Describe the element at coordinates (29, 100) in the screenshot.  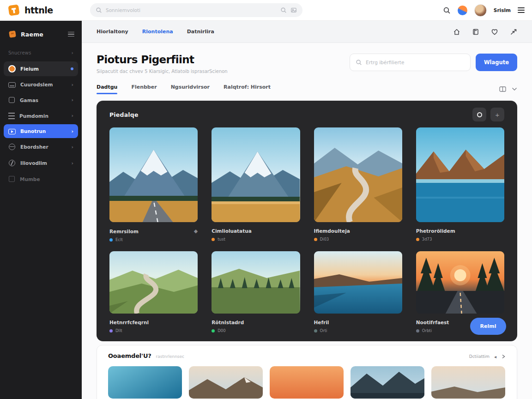
I see `sidebar-item-label: Gamas` at that location.